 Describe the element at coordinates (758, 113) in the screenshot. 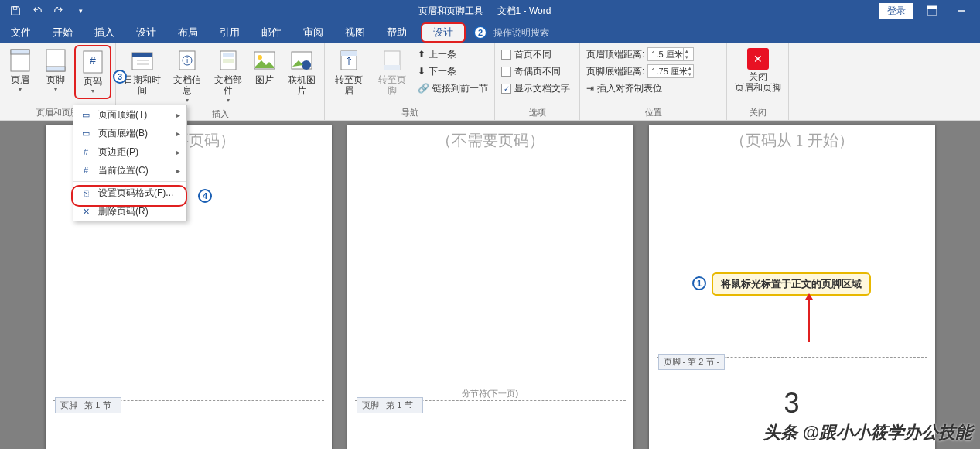

I see `group-label-close: 关闭` at that location.